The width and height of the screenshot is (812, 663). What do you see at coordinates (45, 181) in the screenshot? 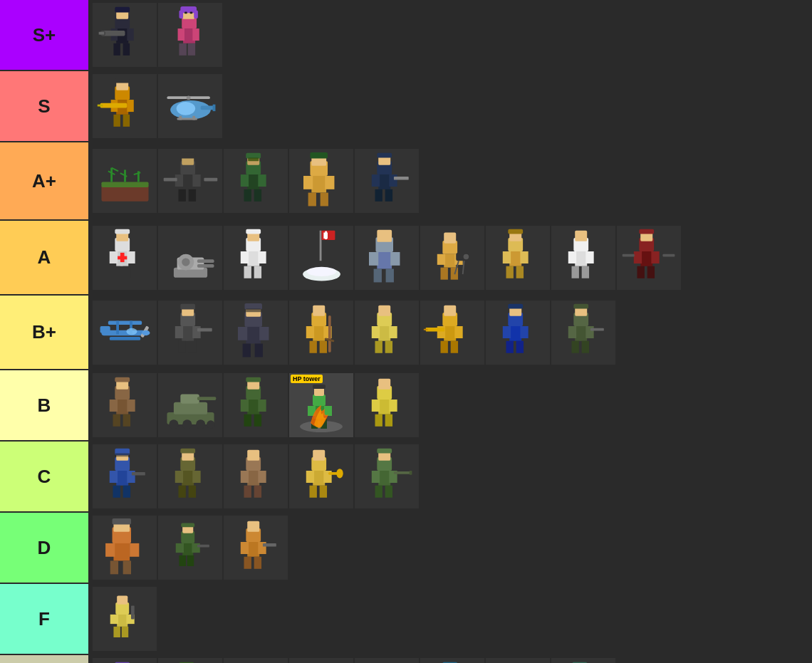
I see `tier-label-ap: A+` at bounding box center [45, 181].